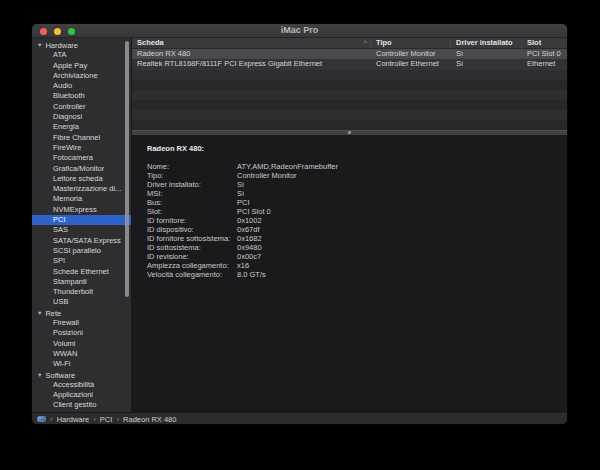  I want to click on detail-field-ampiezza-collegamento: Ampiezza collegamento:x16, so click(353, 266).